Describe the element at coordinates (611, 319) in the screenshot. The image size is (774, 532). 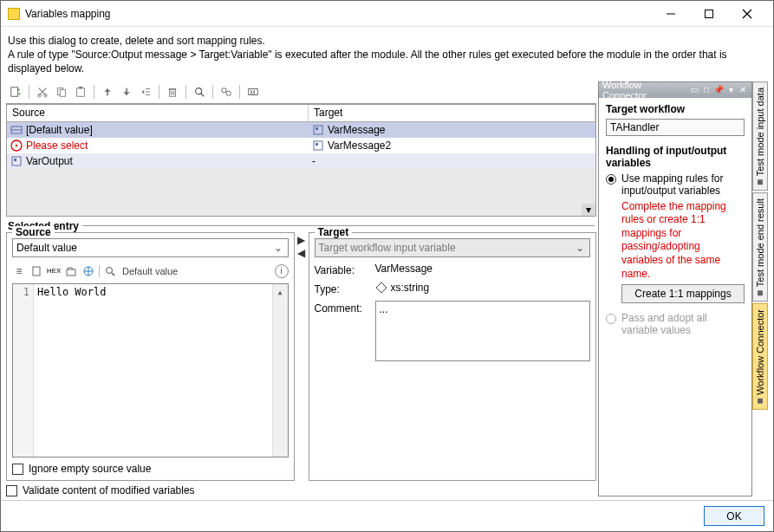
I see `radio-off` at that location.